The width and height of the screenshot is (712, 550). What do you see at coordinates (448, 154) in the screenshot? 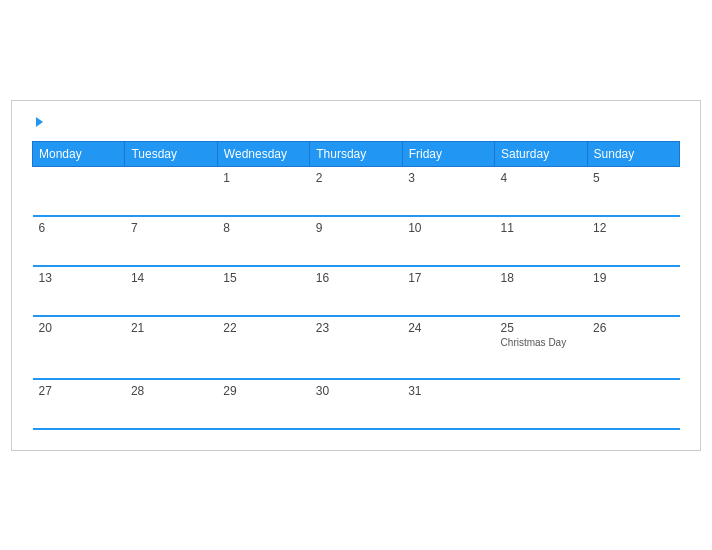
I see `weekday-header-friday: Friday` at bounding box center [448, 154].